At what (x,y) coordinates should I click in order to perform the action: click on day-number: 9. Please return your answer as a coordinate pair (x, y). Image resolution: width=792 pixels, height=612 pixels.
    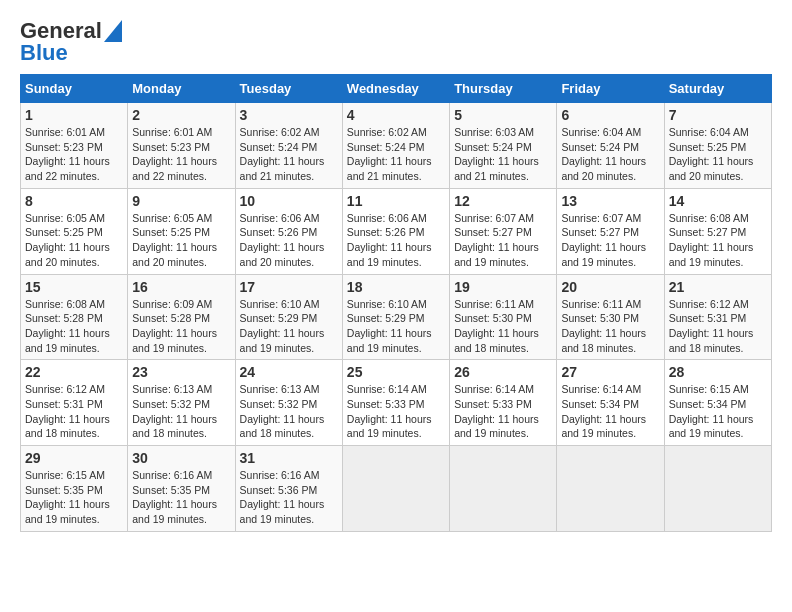
    Looking at the image, I should click on (181, 201).